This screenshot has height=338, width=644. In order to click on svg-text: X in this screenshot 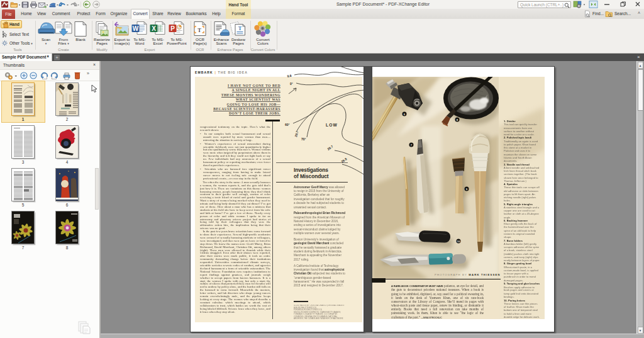, I will do `click(153, 29)`.